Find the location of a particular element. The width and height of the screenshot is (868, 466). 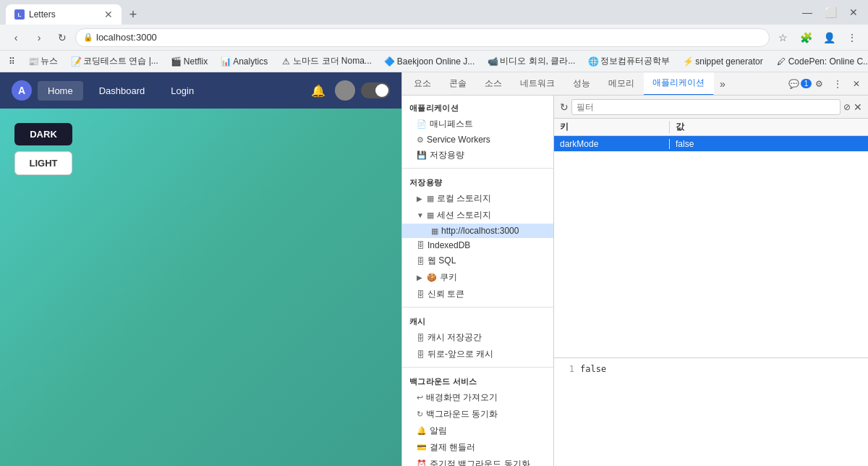

codepen-icon: 🖊 is located at coordinates (781, 62).